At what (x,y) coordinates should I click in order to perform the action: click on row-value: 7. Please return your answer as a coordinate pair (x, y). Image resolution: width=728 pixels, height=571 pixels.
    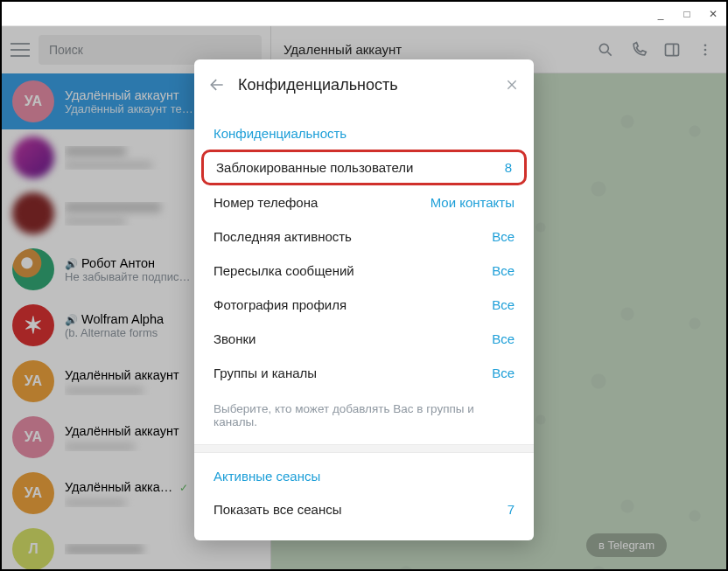
    Looking at the image, I should click on (511, 509).